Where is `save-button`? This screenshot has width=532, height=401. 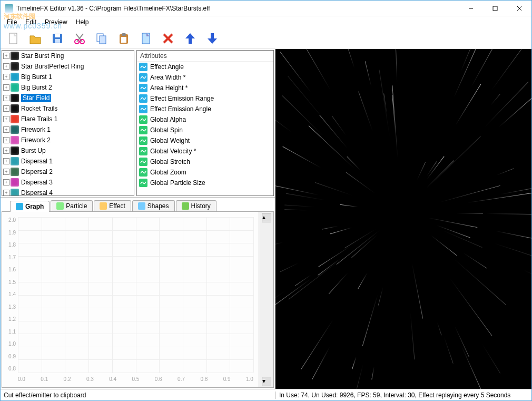
save-button is located at coordinates (57, 38).